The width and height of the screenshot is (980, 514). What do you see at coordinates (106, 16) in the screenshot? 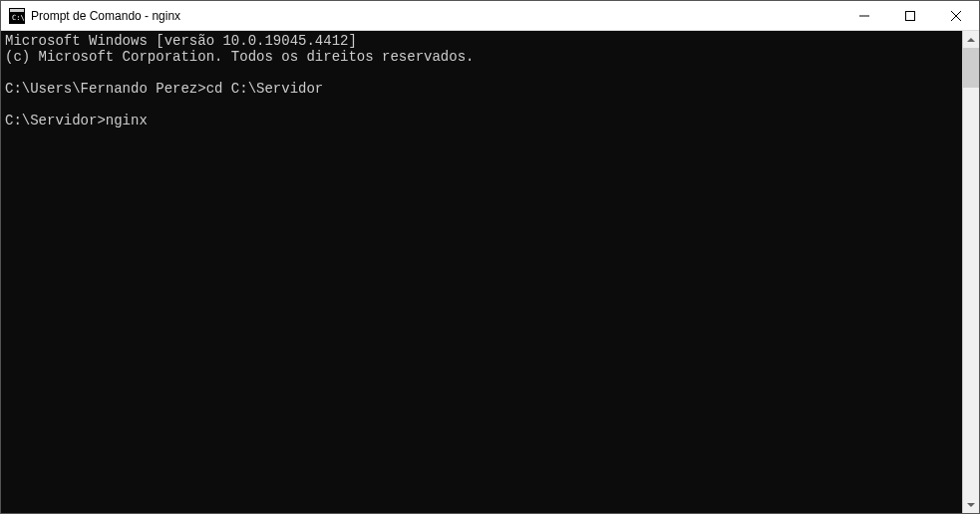
I see `window-title: Prompt de Comando - nginx` at bounding box center [106, 16].